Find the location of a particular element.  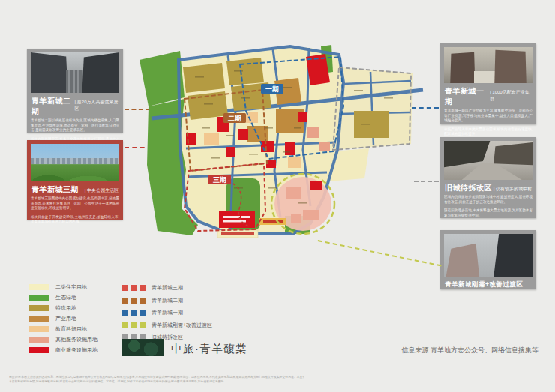

legend-label: 产业用地 is located at coordinates (66, 319).